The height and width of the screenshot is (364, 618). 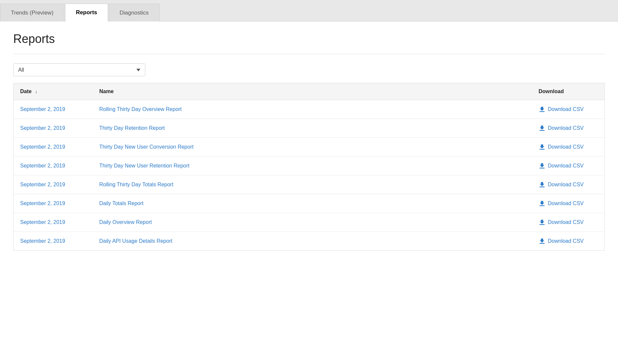 What do you see at coordinates (126, 222) in the screenshot?
I see `name-link-6: Daily Overview Report` at bounding box center [126, 222].